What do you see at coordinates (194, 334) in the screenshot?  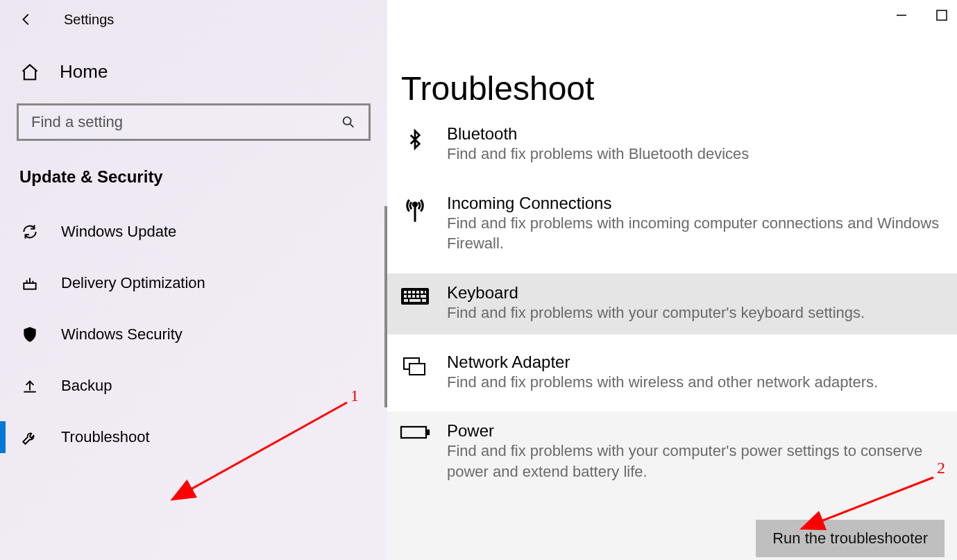 I see `sidebar-item-windows-security: Windows Security` at bounding box center [194, 334].